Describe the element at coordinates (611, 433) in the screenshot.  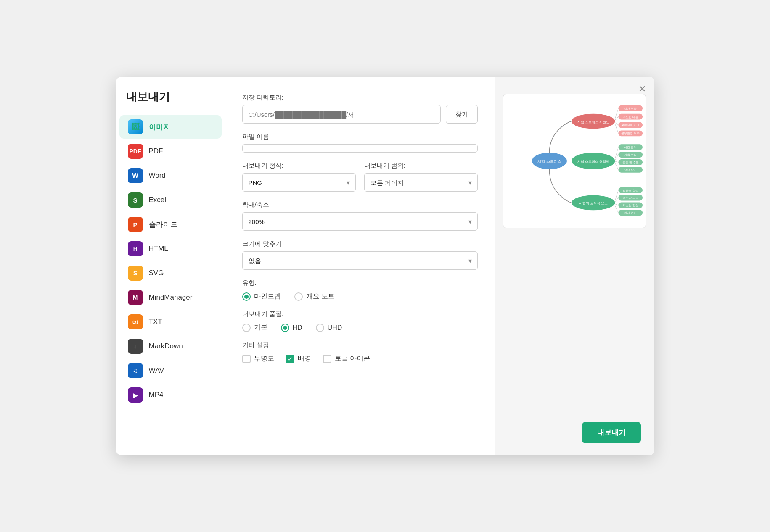
I see `export-button: 내보내기` at that location.